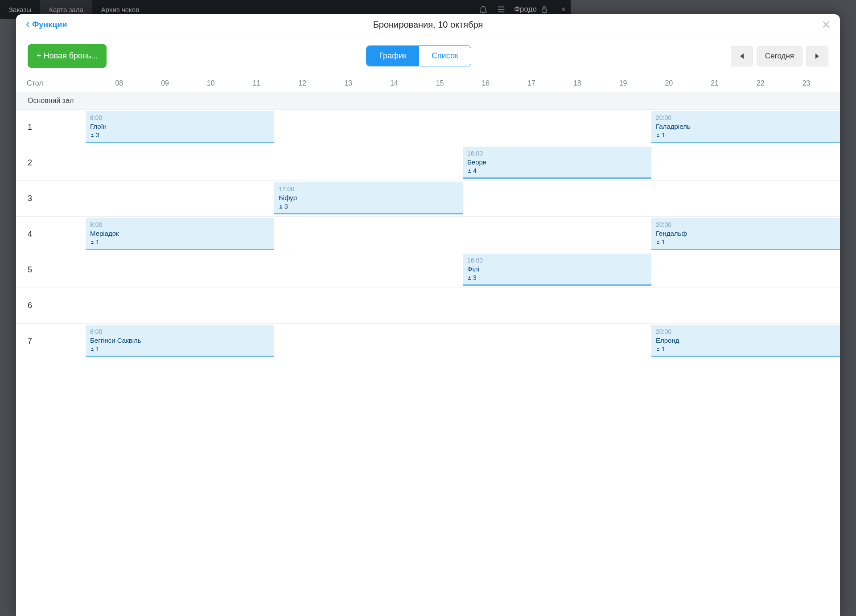  I want to click on table-id: 7, so click(51, 341).